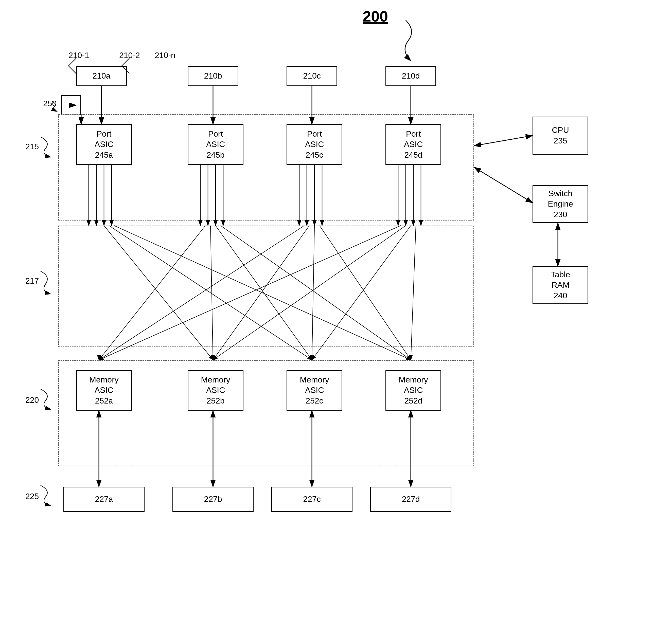 The image size is (672, 640). Describe the element at coordinates (560, 285) in the screenshot. I see `table-ram-box: TableRAM240` at that location.